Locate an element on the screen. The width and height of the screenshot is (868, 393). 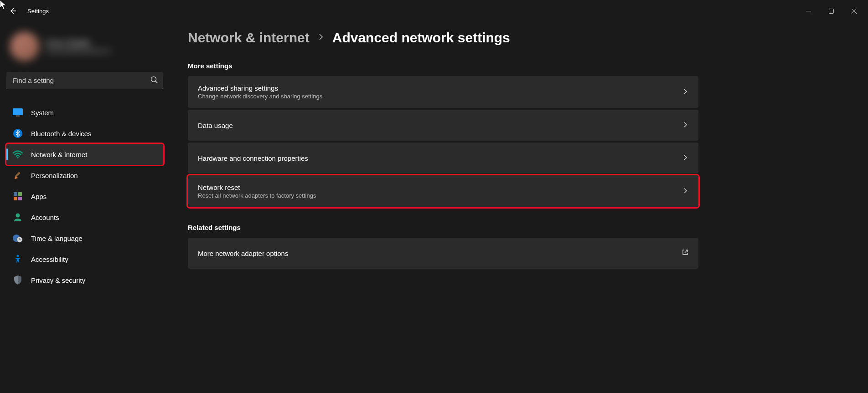
sidebar-item-time: Time & language is located at coordinates (85, 238).